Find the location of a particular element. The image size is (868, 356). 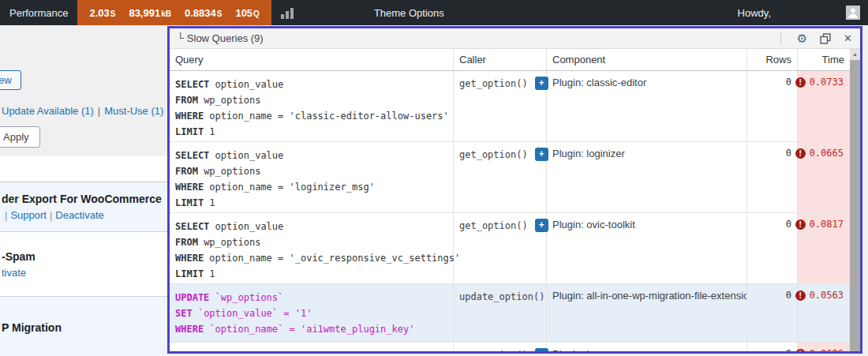

metric-unit: S is located at coordinates (114, 14).